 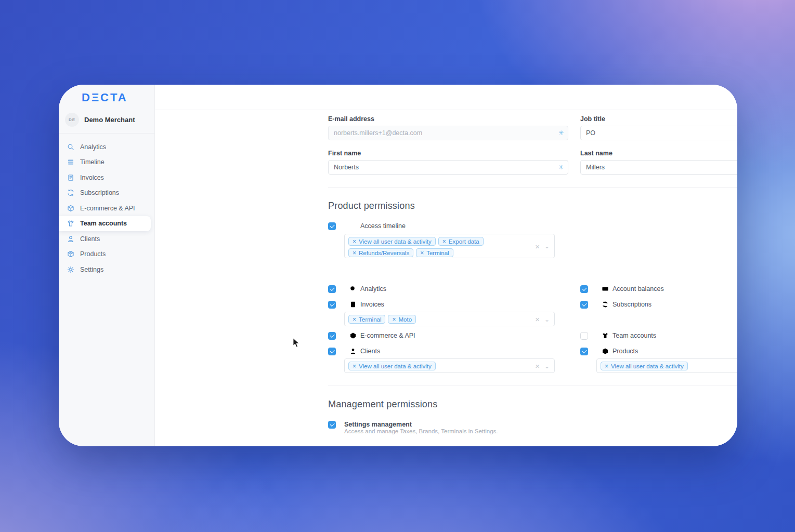 I want to click on account-balances-checkbox, so click(x=584, y=289).